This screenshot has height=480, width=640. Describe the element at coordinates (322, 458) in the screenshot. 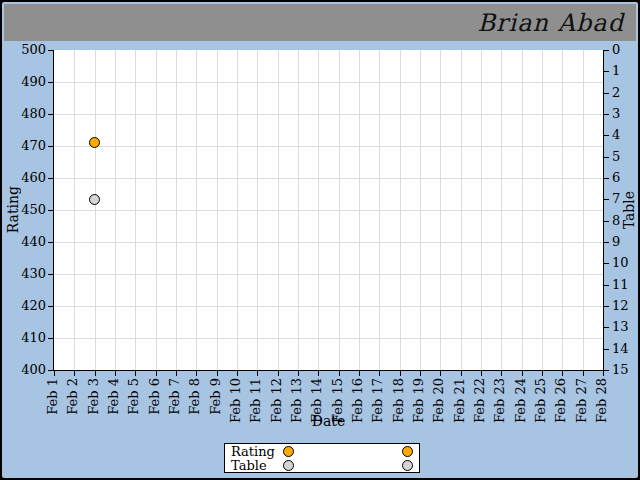

I see `legend-box: RatingTable` at that location.